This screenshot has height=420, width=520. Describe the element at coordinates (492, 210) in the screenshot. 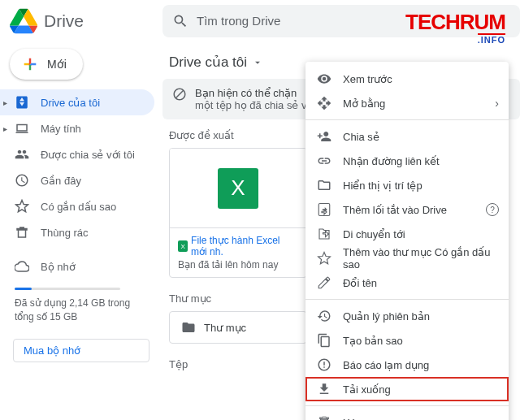

I see `help-icon: ?` at that location.